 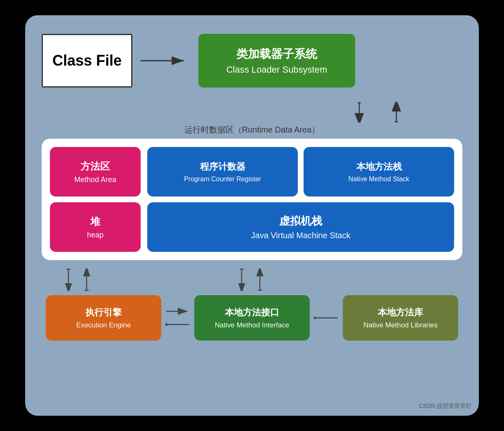 What do you see at coordinates (400, 318) in the screenshot?
I see `native-libraries-box: 本地方法库 Native Method Libraries` at bounding box center [400, 318].